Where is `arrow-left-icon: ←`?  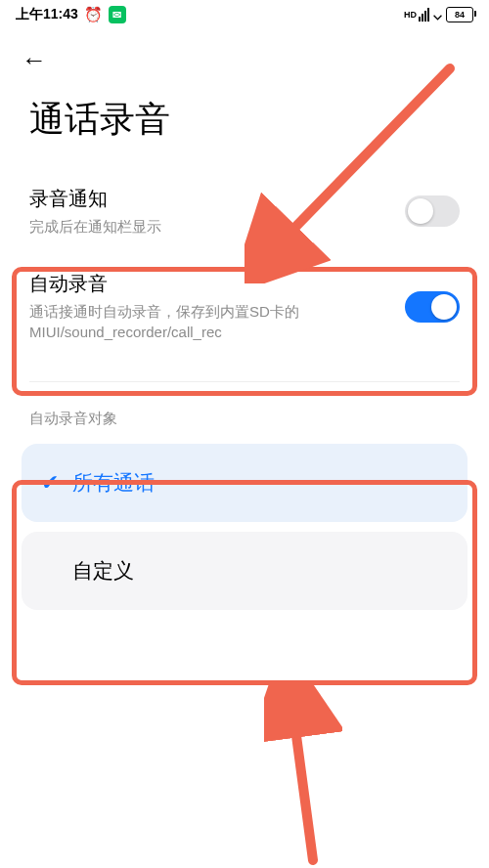 arrow-left-icon: ← is located at coordinates (34, 60).